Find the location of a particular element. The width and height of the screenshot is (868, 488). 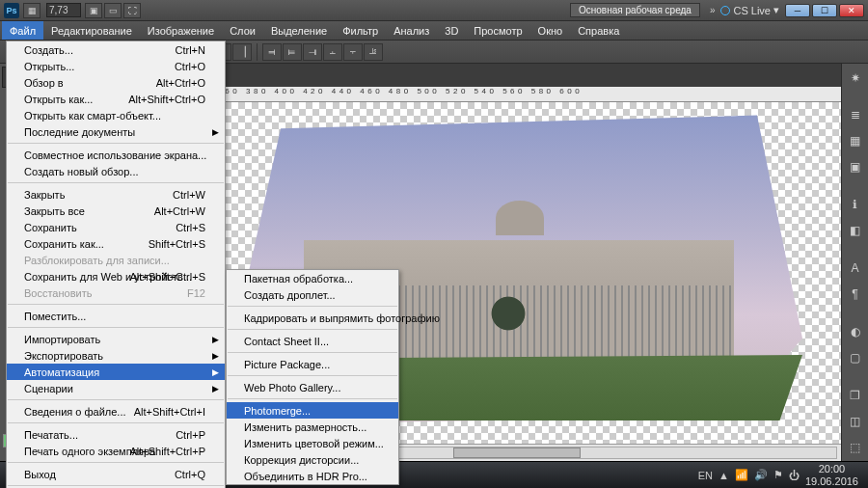

menuitem: Разблокировать для записи... is located at coordinates (116, 260).